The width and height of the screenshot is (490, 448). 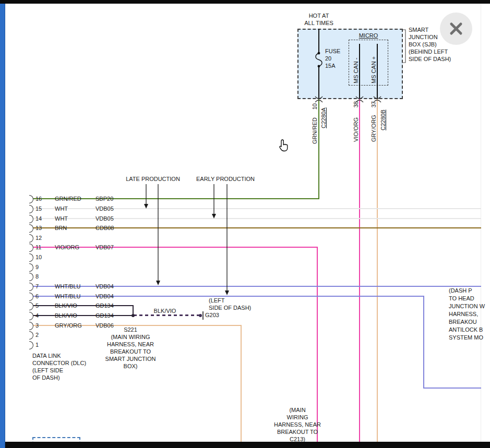 What do you see at coordinates (87, 199) in the screenshot?
I see `dlc-pin-row-16: 16GRN/REDSBP20` at bounding box center [87, 199].